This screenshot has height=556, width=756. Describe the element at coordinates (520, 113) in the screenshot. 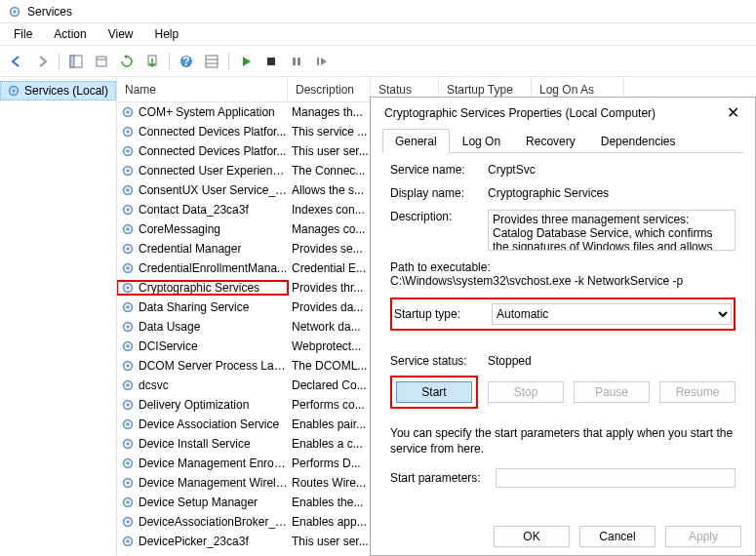

I see `dialog-title: Cryptographic Services Properties (Local…` at that location.